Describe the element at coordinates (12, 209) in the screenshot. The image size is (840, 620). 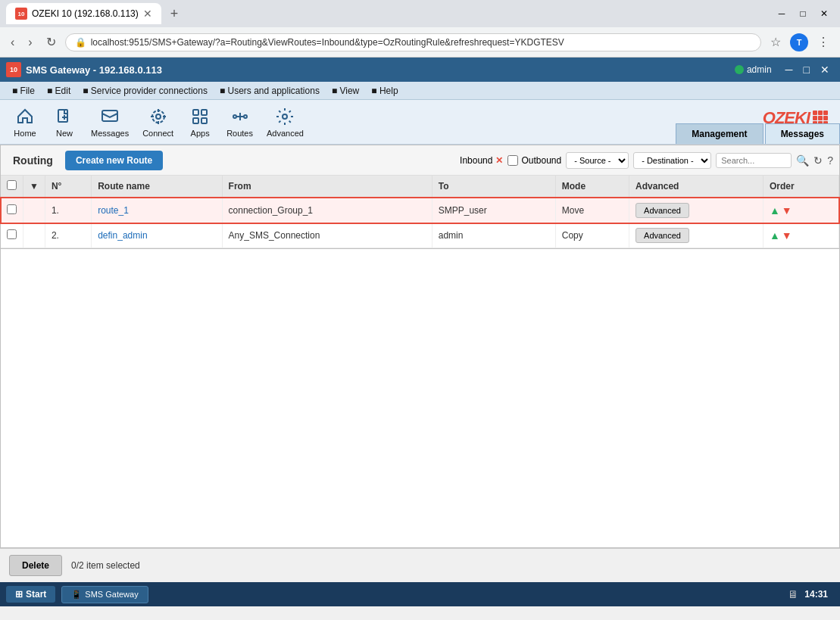
I see `row1-checkbox` at that location.